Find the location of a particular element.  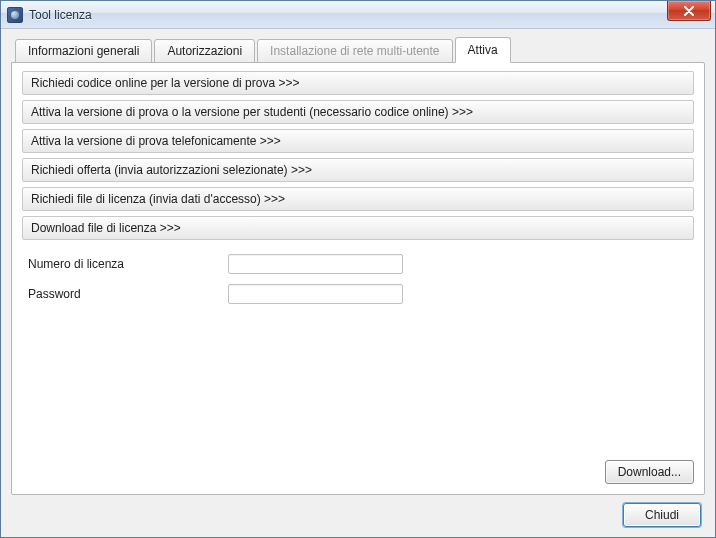

tab-network-install: Installazione di rete multi-utente is located at coordinates (354, 51).